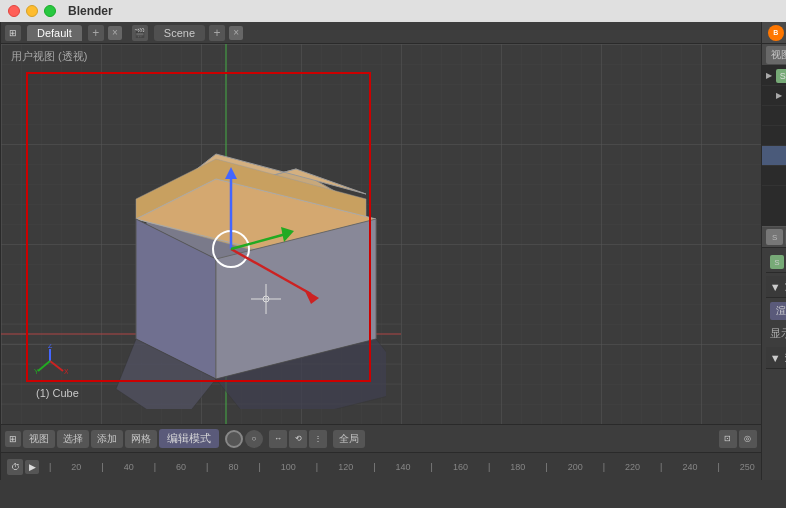  I want to click on timeline-marker-0: |, so click(50, 467).